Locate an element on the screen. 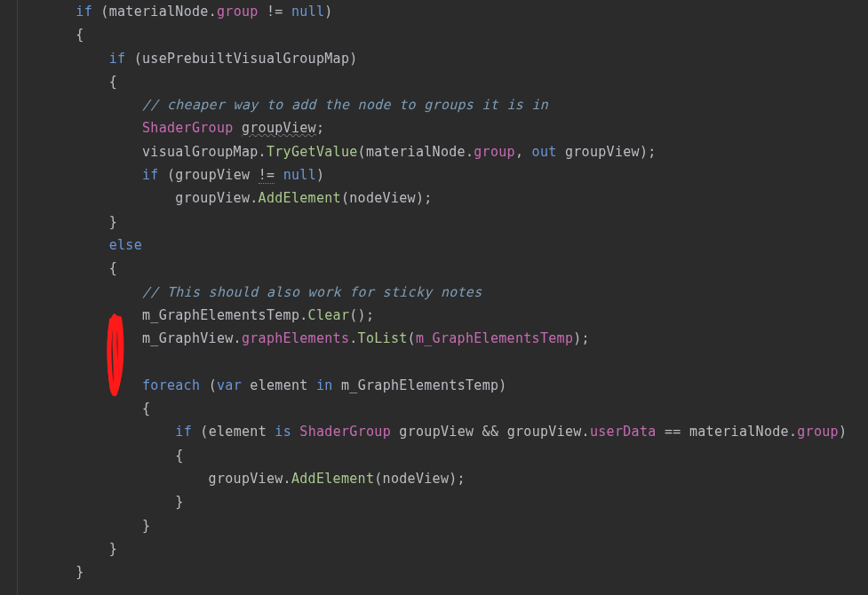 The height and width of the screenshot is (595, 868). keyword-in: in is located at coordinates (325, 385).